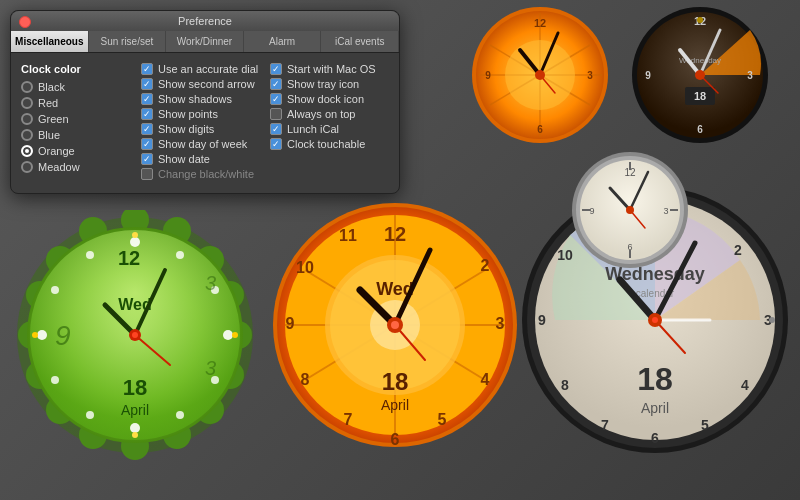 The image size is (800, 500). Describe the element at coordinates (205, 42) in the screenshot. I see `tab-bar: Miscellaneous Sun rise/set Work/Dinner A…` at that location.